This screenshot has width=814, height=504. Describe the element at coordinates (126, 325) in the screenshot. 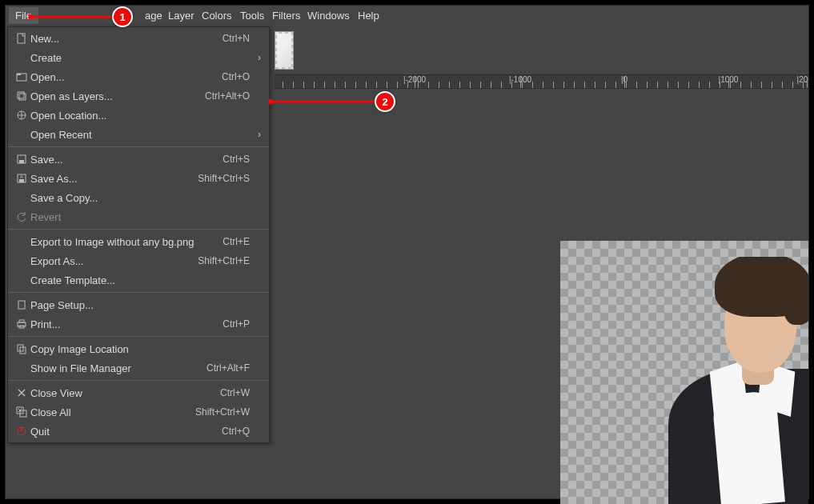

I see `menu-item-label: Print...` at that location.